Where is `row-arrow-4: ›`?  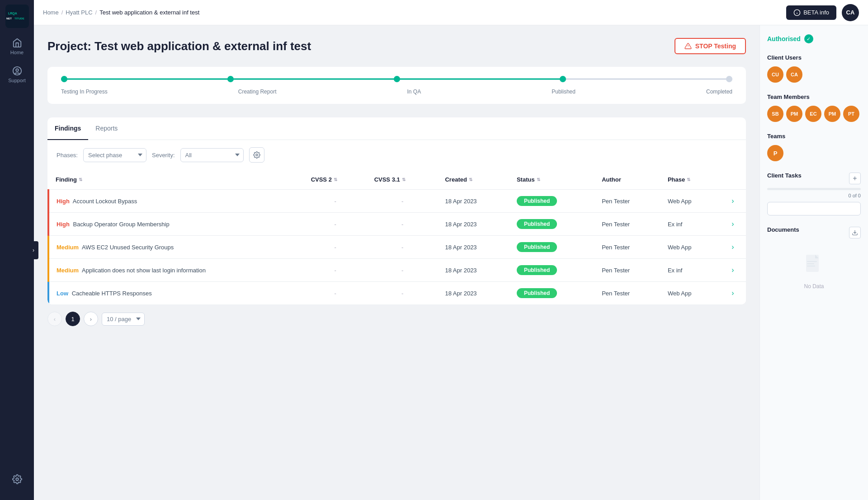
row-arrow-4: › is located at coordinates (732, 293).